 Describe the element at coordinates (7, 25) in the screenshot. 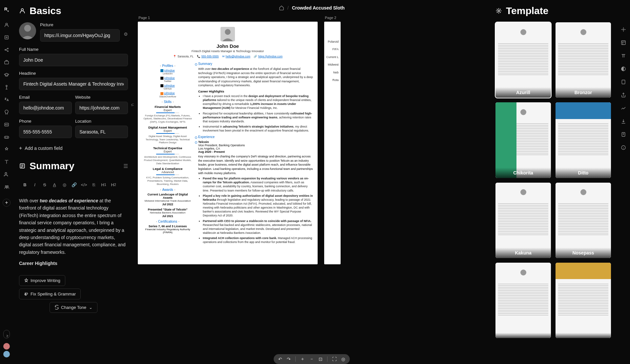

I see `nav-profile-icon` at that location.